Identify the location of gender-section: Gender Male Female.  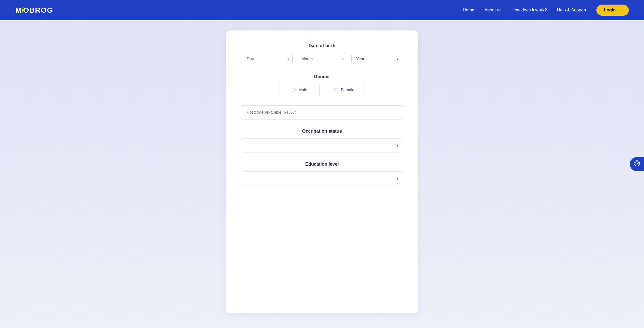
(322, 85).